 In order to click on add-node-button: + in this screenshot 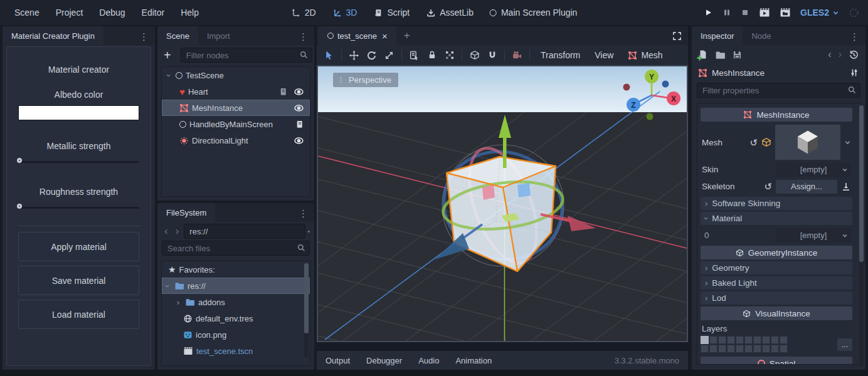, I will do `click(167, 55)`.